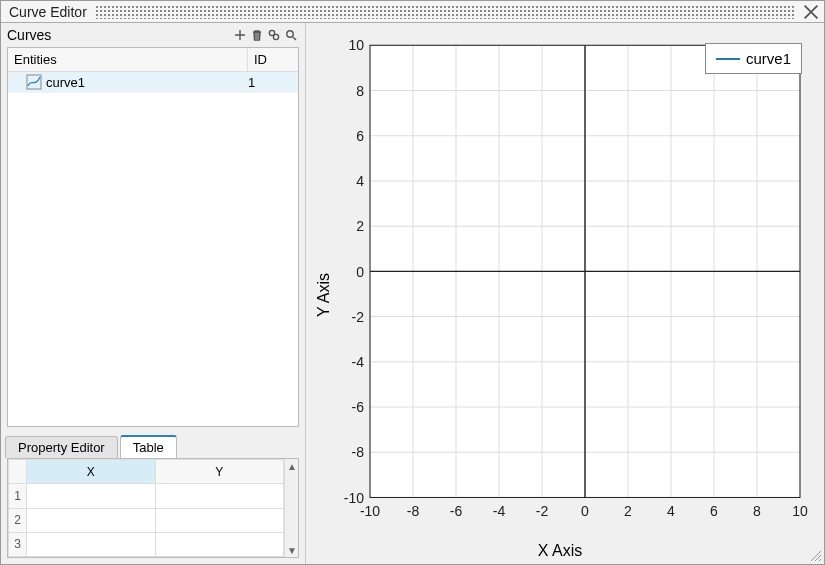 The width and height of the screenshot is (825, 565). What do you see at coordinates (291, 35) in the screenshot?
I see `search-icon` at bounding box center [291, 35].